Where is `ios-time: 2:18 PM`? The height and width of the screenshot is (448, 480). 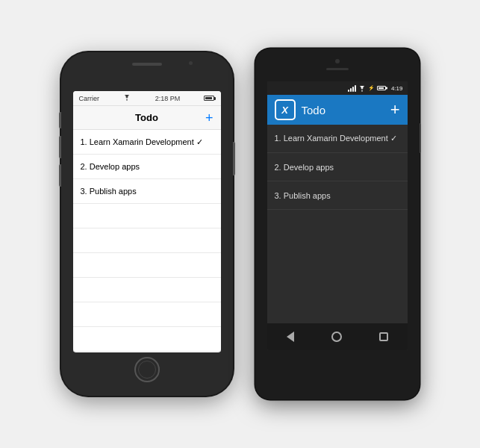
ios-time: 2:18 PM is located at coordinates (168, 99).